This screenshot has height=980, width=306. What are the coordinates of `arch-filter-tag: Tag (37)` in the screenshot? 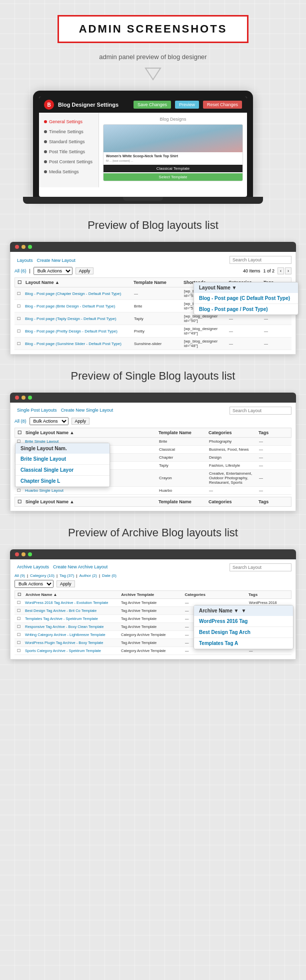 It's located at (67, 576).